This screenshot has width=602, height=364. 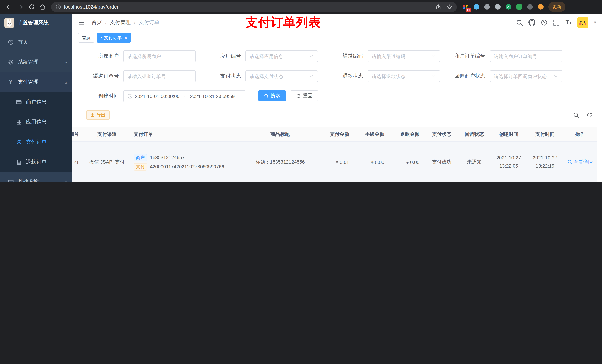 What do you see at coordinates (505, 76) in the screenshot?
I see `filter-notify-status: 回调商户状态` at bounding box center [505, 76].